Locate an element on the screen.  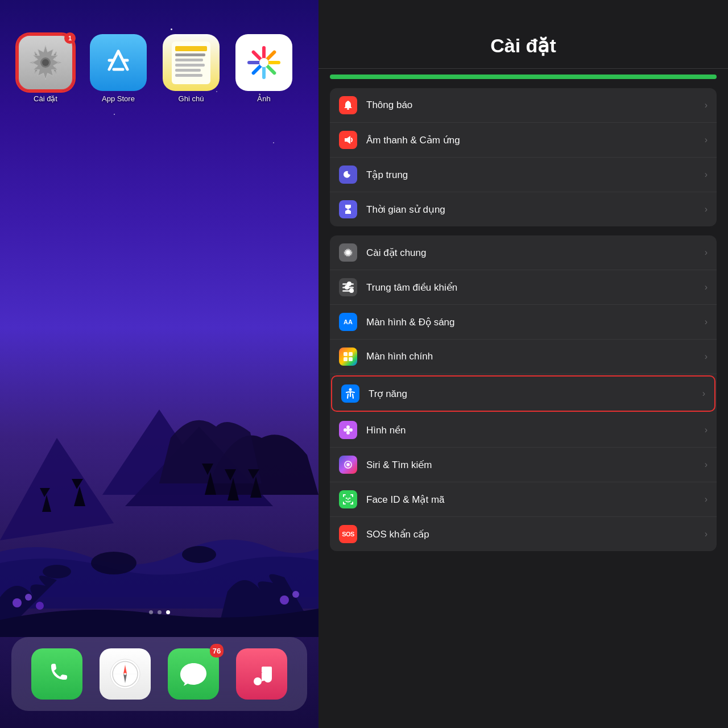
grid-svg is located at coordinates (348, 357).